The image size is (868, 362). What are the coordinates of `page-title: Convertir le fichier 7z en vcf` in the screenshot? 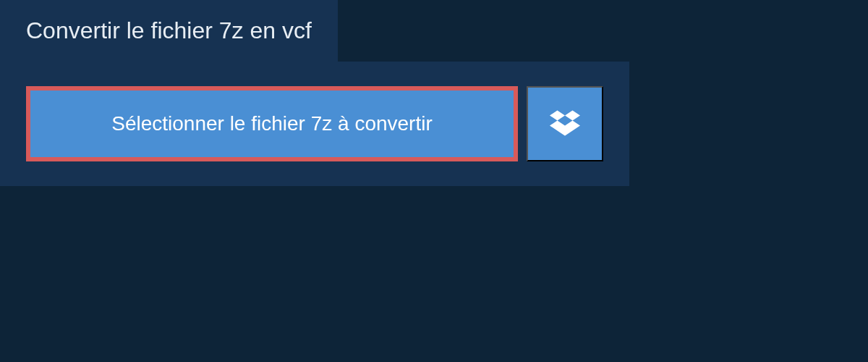 It's located at (169, 30).